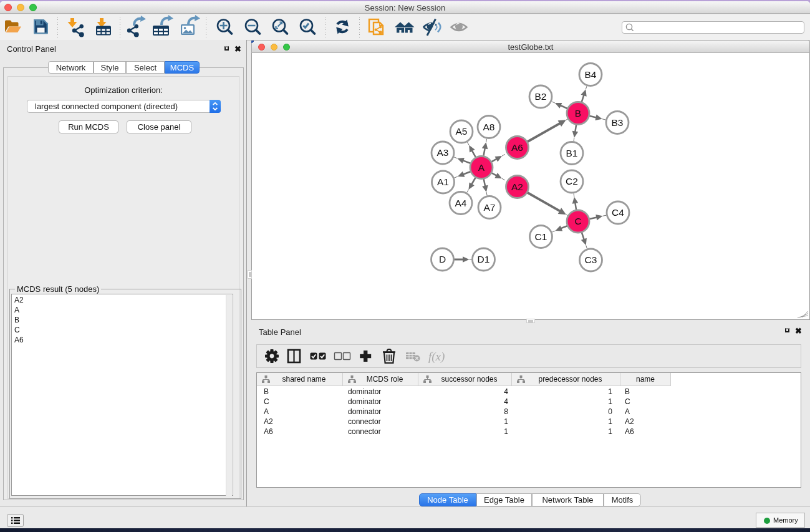  What do you see at coordinates (436, 357) in the screenshot?
I see `svg-text: f(x)` at bounding box center [436, 357].